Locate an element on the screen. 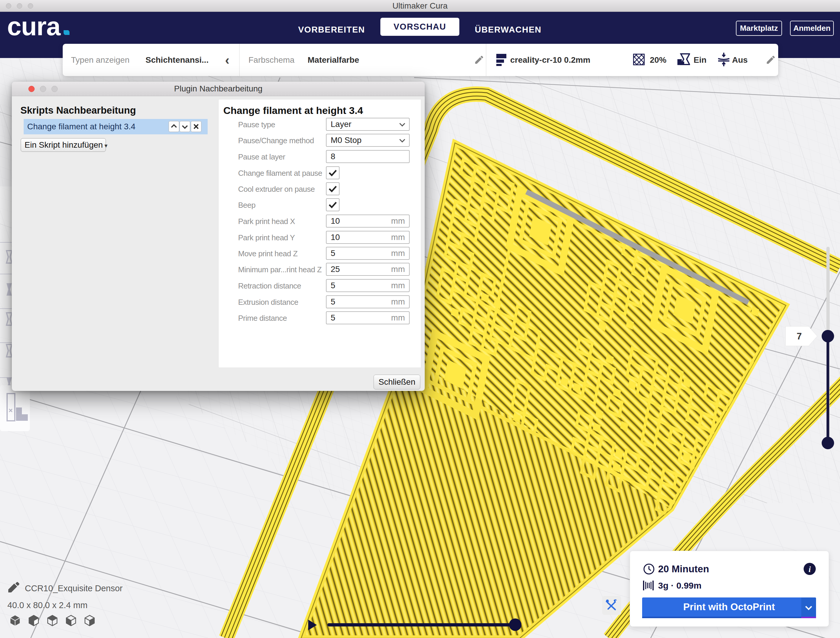 The image size is (840, 638). svg-text: cura is located at coordinates (34, 30).